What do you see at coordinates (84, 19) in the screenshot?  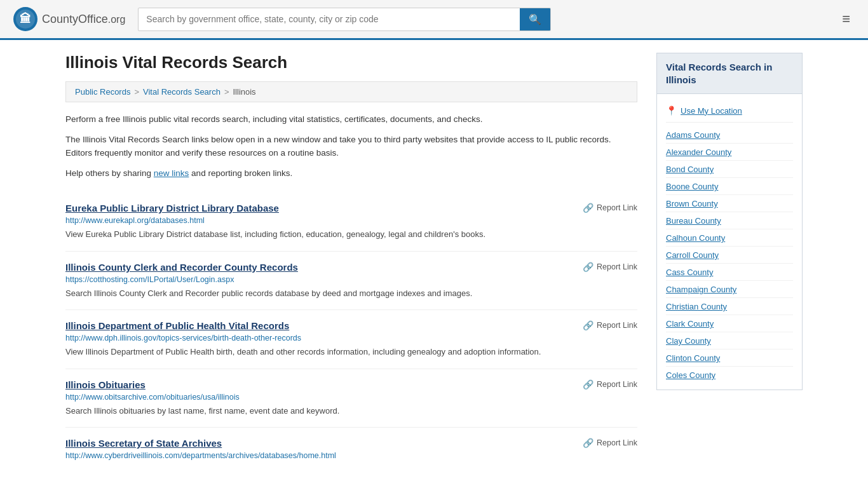 I see `logo-text: CountyOffice.org` at bounding box center [84, 19].